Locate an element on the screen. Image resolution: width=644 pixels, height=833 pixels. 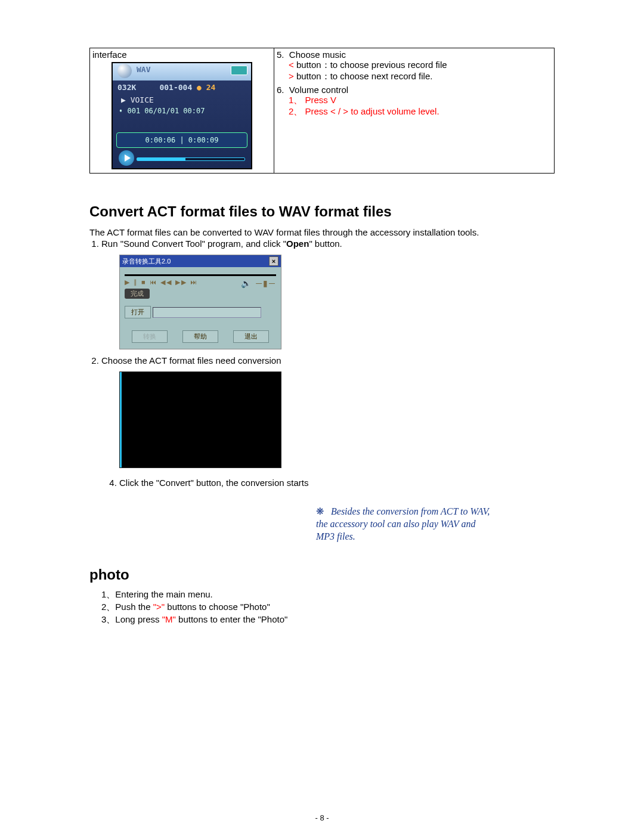
device-screenshot: WAV 032K 001-004 ● 24 ▶ VOICE ➧ 001 06/0… is located at coordinates (182, 116).